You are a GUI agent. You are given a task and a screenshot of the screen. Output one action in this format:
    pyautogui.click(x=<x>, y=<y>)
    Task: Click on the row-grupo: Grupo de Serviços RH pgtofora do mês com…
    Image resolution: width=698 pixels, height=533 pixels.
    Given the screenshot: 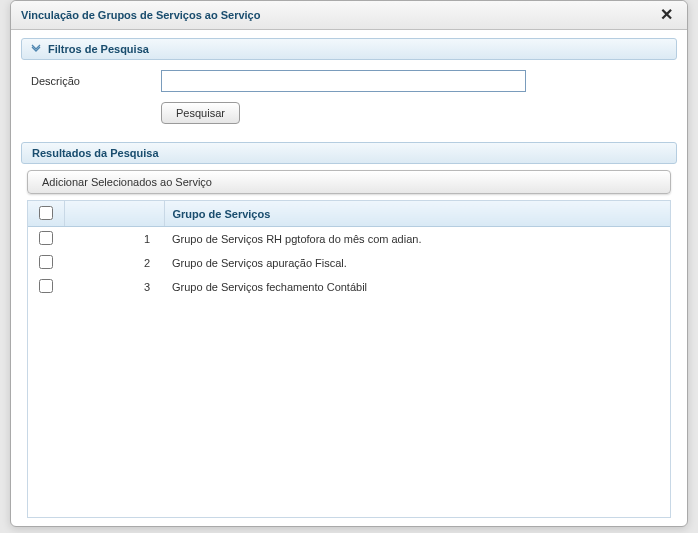 What is the action you would take?
    pyautogui.click(x=417, y=240)
    